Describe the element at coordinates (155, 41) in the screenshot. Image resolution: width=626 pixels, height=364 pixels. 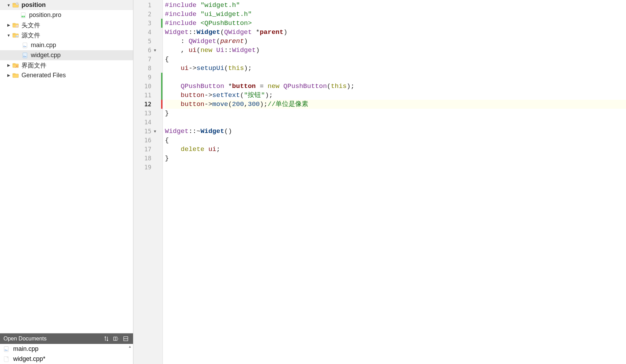
I see `line-number: 5` at that location.